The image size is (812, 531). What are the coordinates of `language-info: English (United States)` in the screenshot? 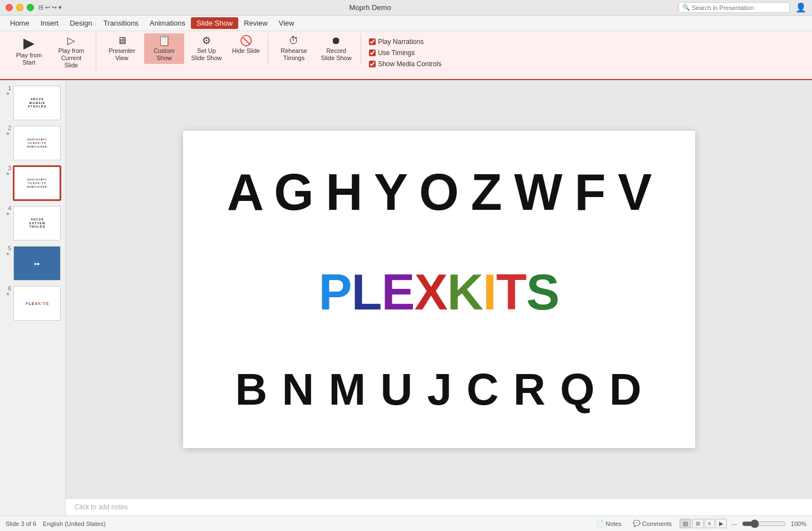 It's located at (75, 524).